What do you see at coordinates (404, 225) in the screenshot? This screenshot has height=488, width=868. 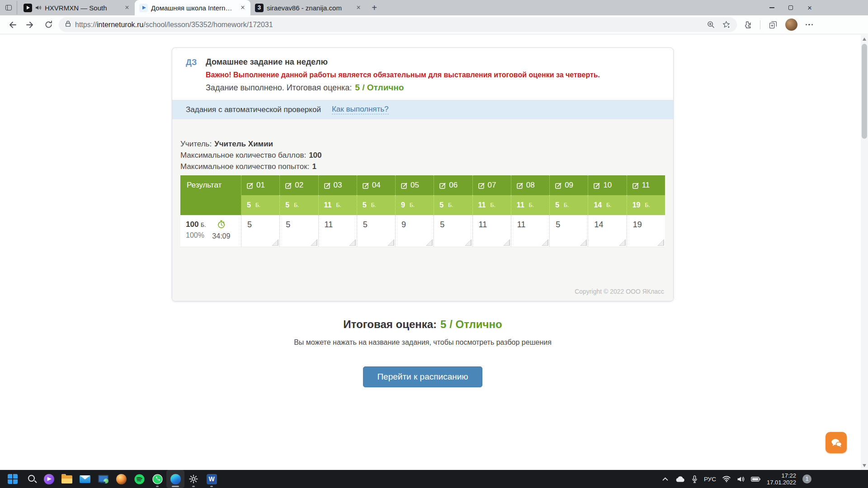 I see `task-score: 9` at bounding box center [404, 225].